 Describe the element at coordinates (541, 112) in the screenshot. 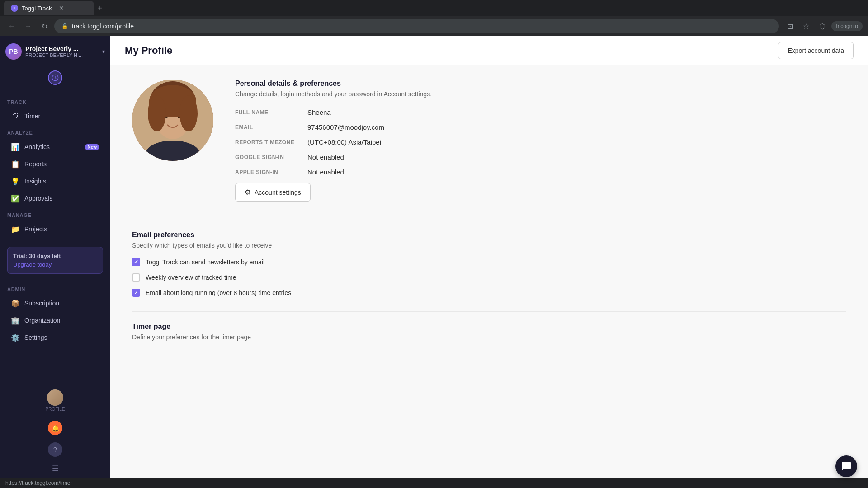

I see `full-name-row: FULL NAME Sheena` at that location.